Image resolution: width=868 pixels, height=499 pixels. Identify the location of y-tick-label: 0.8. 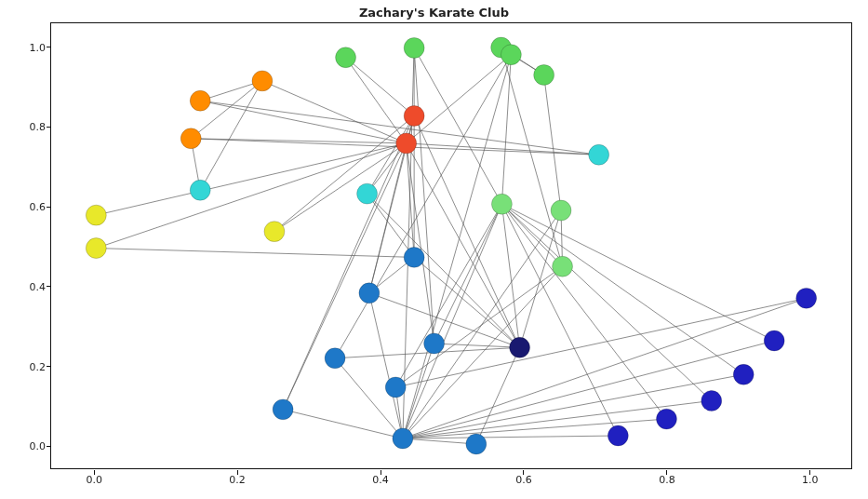
(27, 127).